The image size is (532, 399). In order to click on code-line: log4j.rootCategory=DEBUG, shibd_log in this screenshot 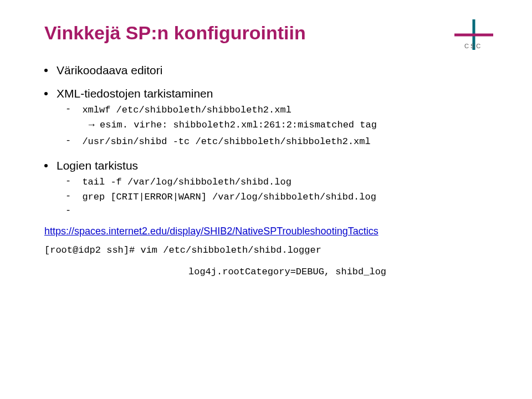, I will do `click(338, 273)`.